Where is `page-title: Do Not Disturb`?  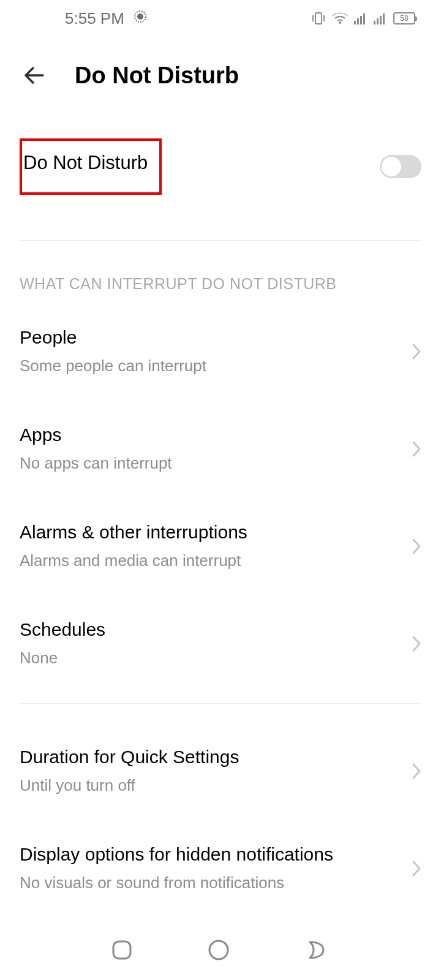
page-title: Do Not Disturb is located at coordinates (157, 76).